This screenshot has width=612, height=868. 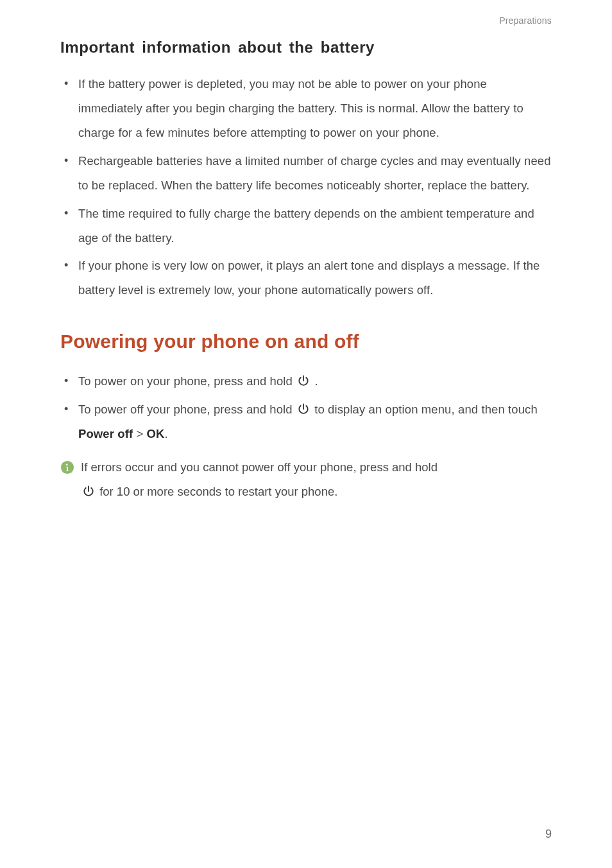 What do you see at coordinates (67, 467) in the screenshot?
I see `info-icon` at bounding box center [67, 467].